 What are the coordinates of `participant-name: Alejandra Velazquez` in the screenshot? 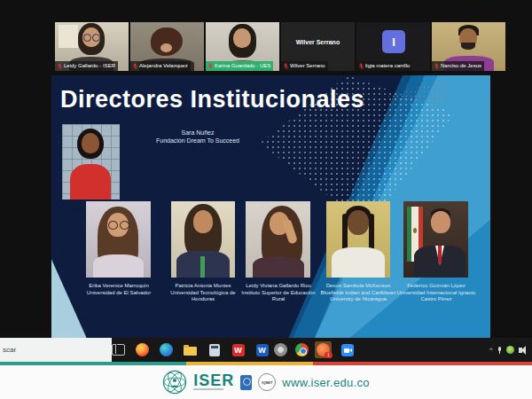 It's located at (163, 66).